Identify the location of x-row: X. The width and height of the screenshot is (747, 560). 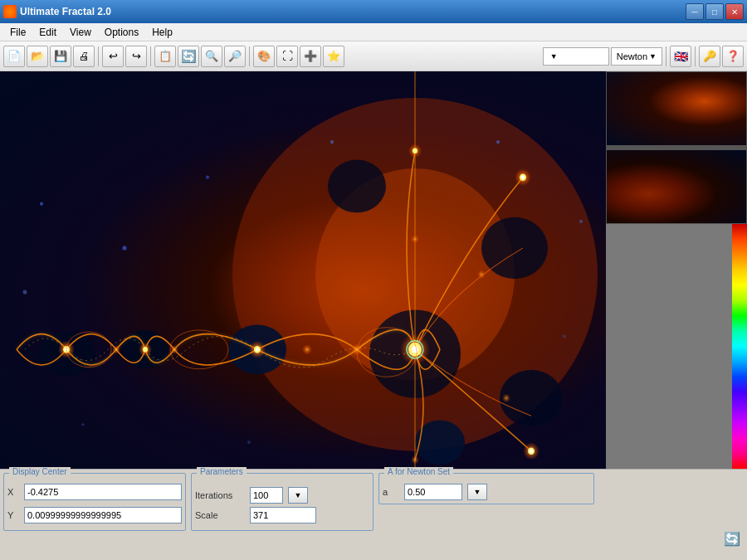
(95, 492).